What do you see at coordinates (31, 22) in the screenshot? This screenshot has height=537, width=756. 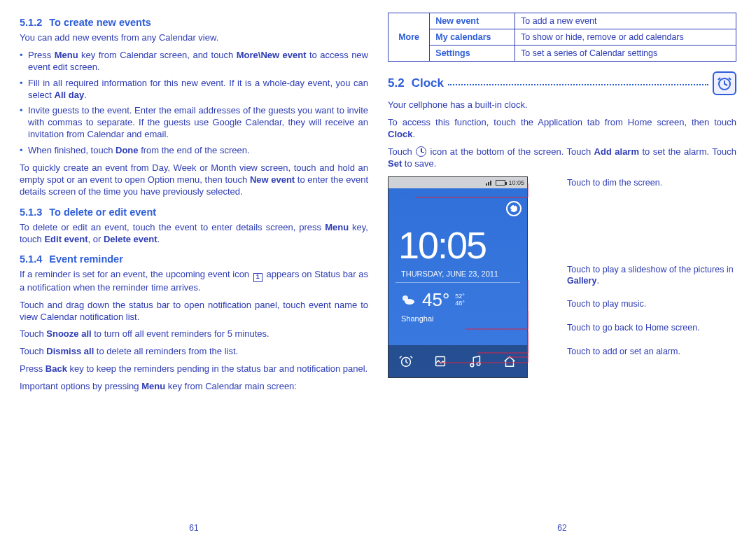 I see `heading-number: 5.1.2` at bounding box center [31, 22].